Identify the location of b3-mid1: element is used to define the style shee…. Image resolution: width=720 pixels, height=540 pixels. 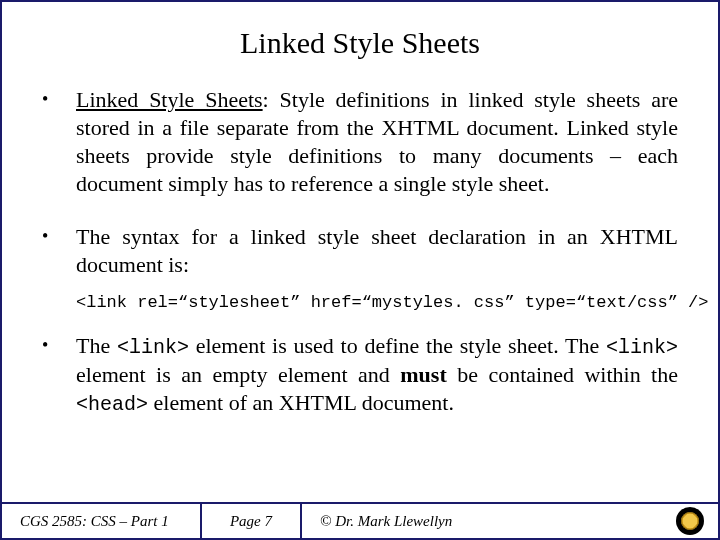
(398, 346).